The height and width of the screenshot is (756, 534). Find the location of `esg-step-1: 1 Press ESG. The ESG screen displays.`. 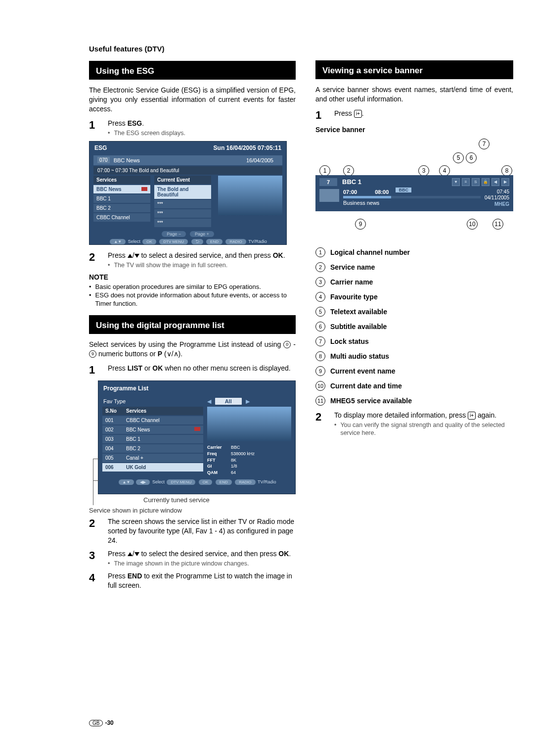

esg-step-1: 1 Press ESG. The ESG screen displays. is located at coordinates (192, 128).